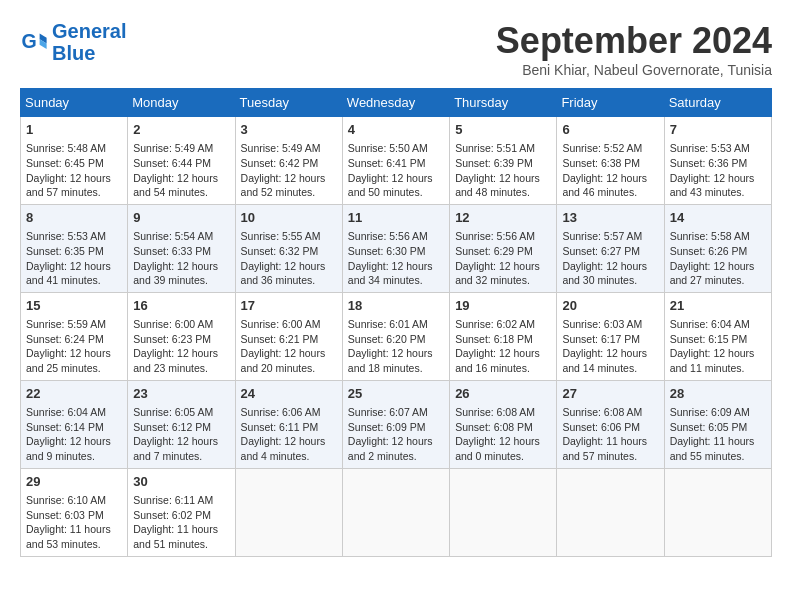 The width and height of the screenshot is (792, 612). I want to click on day-info: Sunrise: 5:56 AM Sunset: 6:29 PM Dayligh…, so click(503, 258).